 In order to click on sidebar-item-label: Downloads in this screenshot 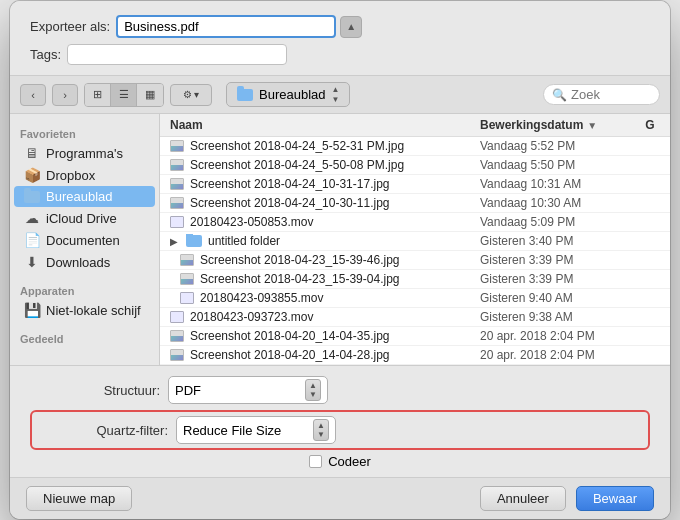, I will do `click(78, 262)`.